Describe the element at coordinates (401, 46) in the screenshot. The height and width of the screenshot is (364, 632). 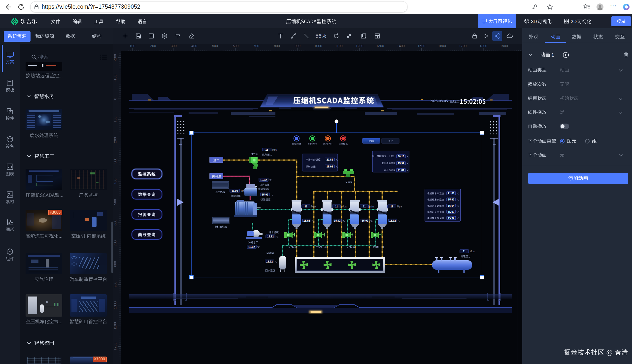
I see `svg-text: 1400` at that location.